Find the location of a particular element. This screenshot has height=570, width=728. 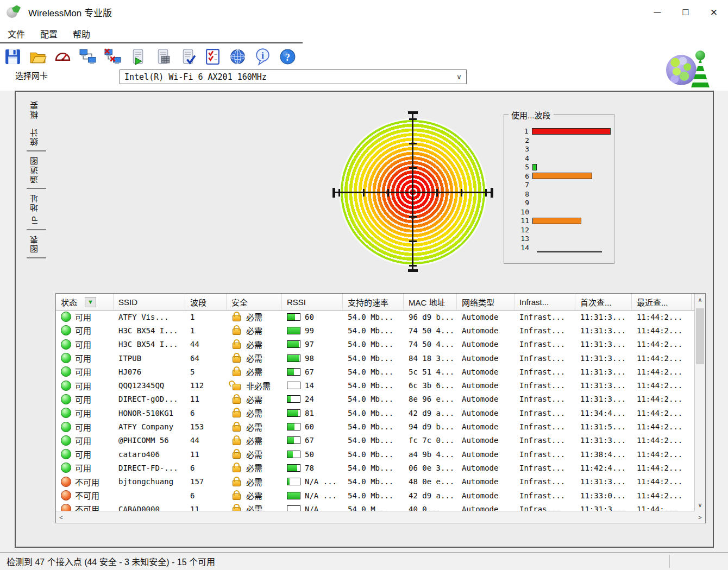

script-verify-icon is located at coordinates (188, 56).